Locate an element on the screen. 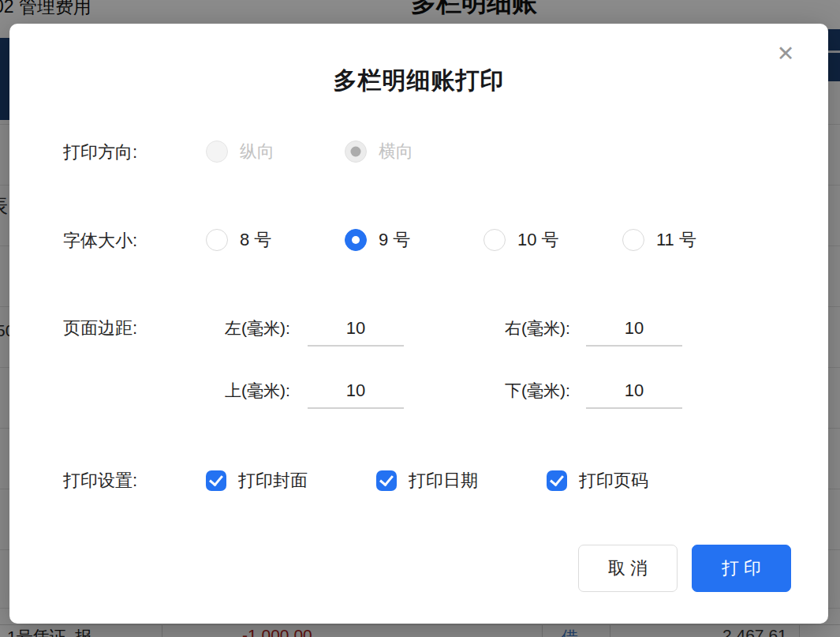 This screenshot has width=840, height=637. radio-fontsize-10: 10 号 is located at coordinates (521, 240).